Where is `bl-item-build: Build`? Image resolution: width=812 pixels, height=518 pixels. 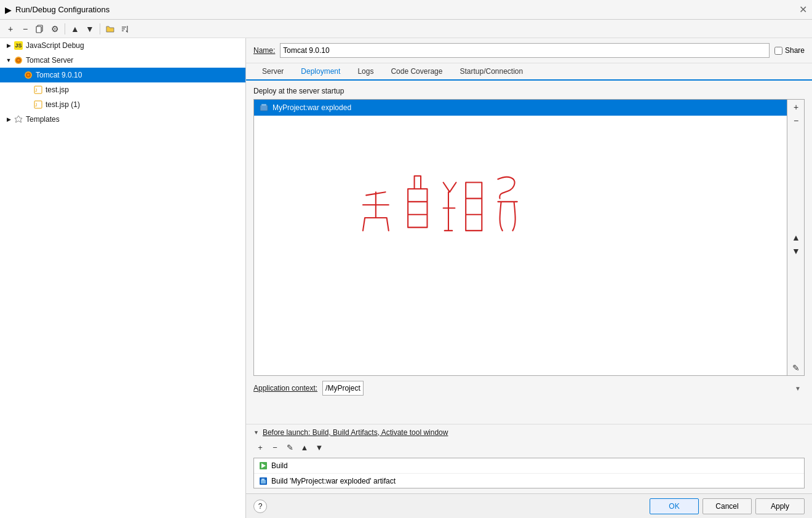 bl-item-build: Build is located at coordinates (529, 466).